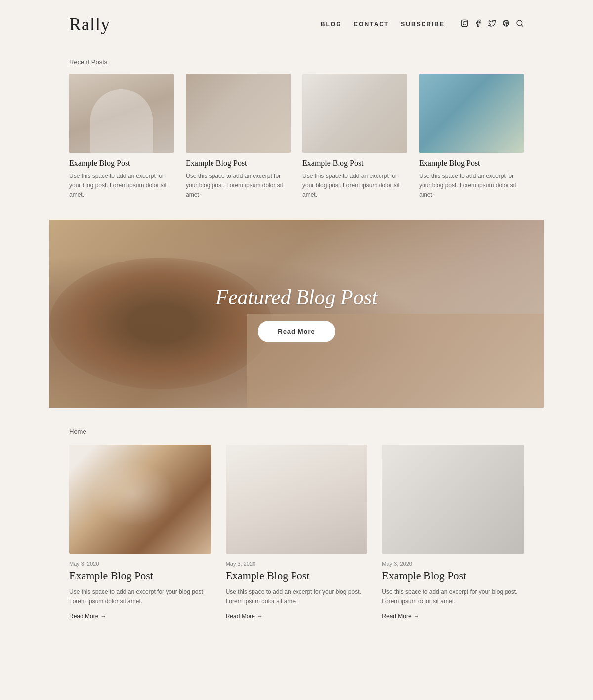  What do you see at coordinates (422, 24) in the screenshot?
I see `main-nav: BLOG CONTACT SUBSCRIBE` at bounding box center [422, 24].